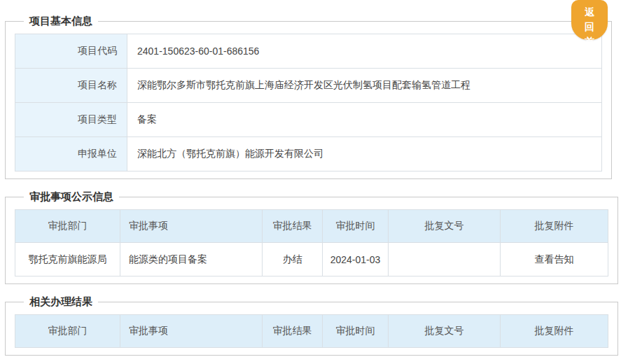 The width and height of the screenshot is (621, 364). I want to click on results-table: 审批部门 审批事项 审批结果 审批时间 批复文号 批复附件, so click(312, 331).